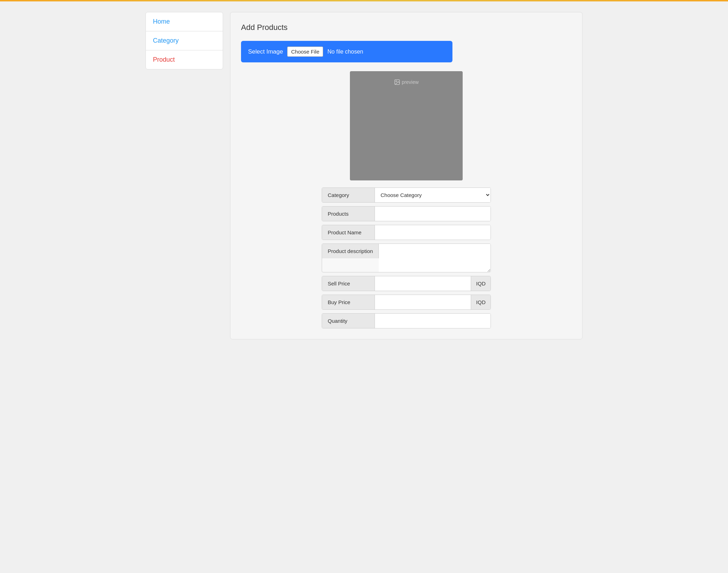 This screenshot has width=728, height=573. I want to click on form-label-buy-price: Buy Price, so click(348, 302).